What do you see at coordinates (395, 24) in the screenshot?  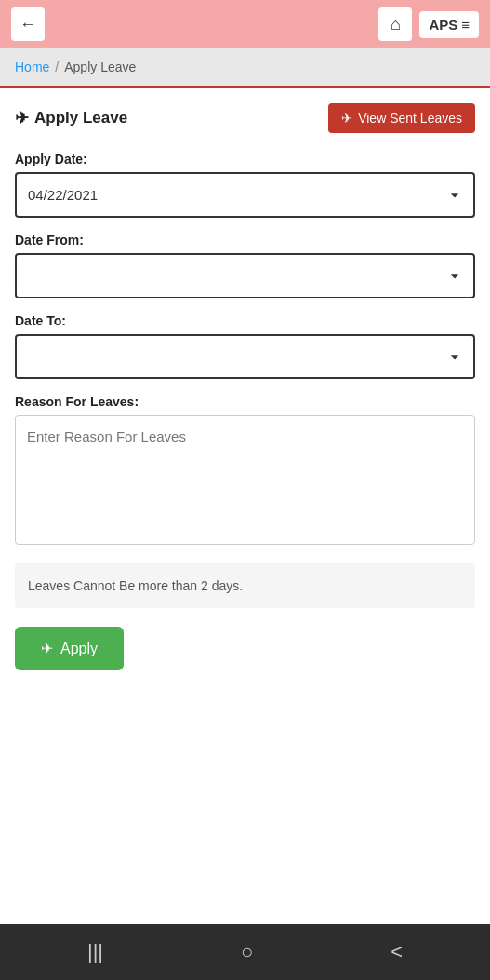 I see `home-button: ⌂` at bounding box center [395, 24].